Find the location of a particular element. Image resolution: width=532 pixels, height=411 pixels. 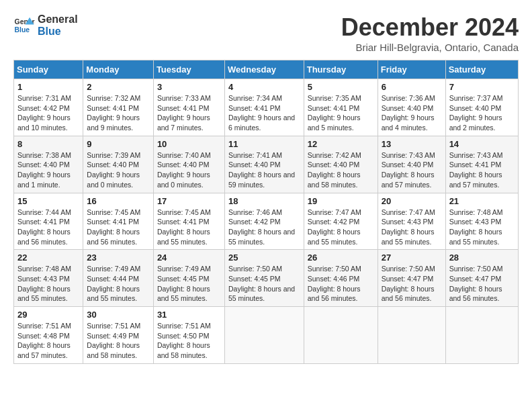

page-subtitle: Briar Hill-Belgravia, Ontario, Canada is located at coordinates (430, 47).